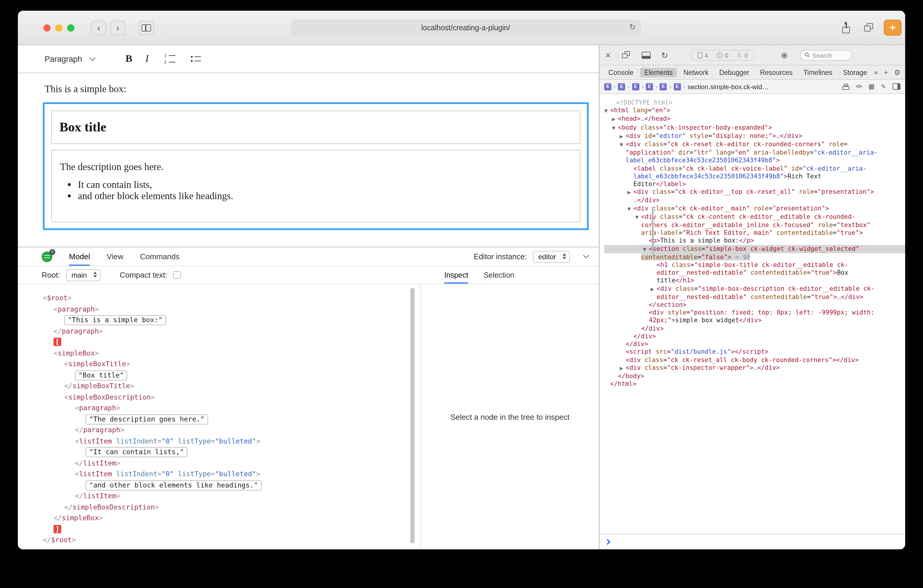 This screenshot has width=923, height=588. Describe the element at coordinates (893, 28) in the screenshot. I see `new-tab-button: +` at that location.